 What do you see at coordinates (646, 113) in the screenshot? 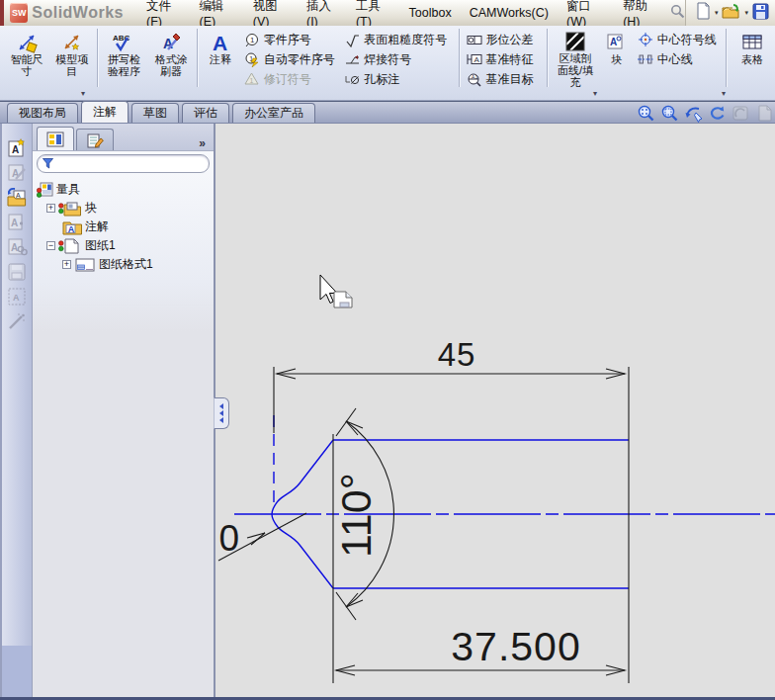
I see `zoom-to-fit-icon` at bounding box center [646, 113].